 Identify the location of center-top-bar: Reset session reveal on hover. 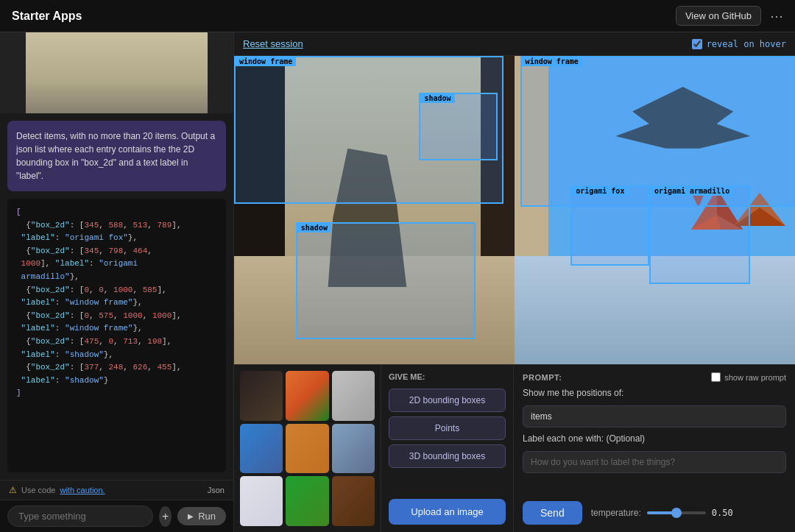
(515, 44).